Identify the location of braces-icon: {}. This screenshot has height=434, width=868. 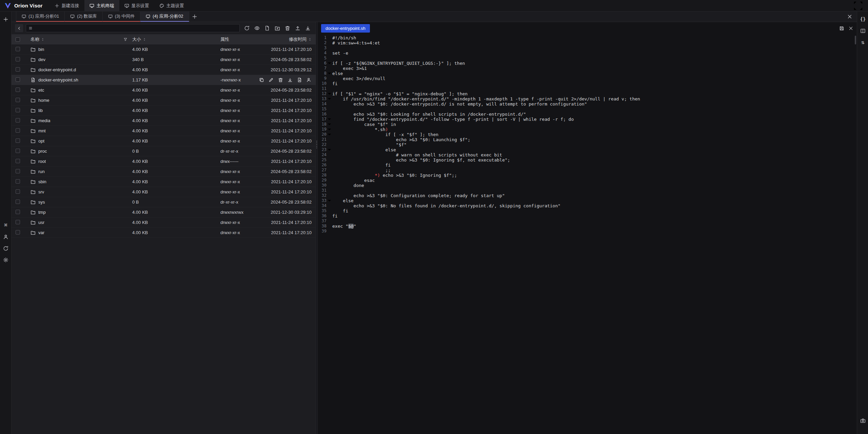
(863, 19).